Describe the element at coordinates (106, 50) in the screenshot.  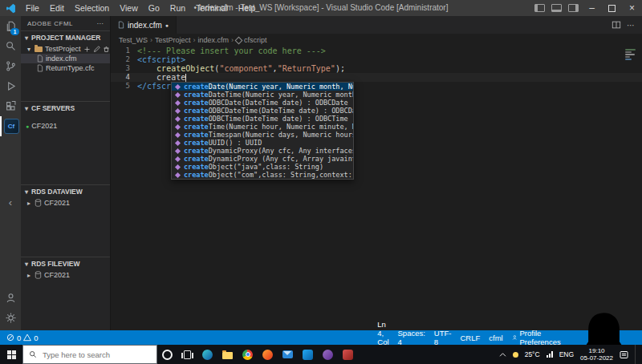
I see `delete-icon` at that location.